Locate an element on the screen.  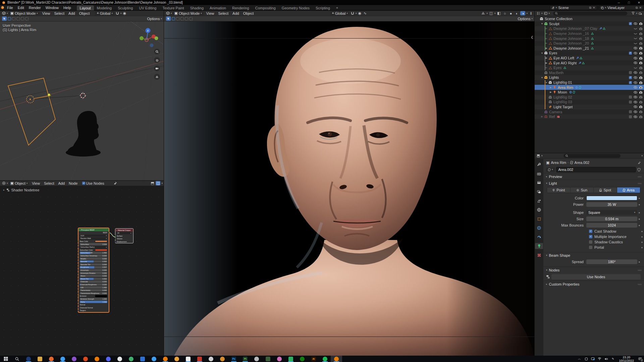
expand-arrow-icon: ▶ is located at coordinates (546, 43).